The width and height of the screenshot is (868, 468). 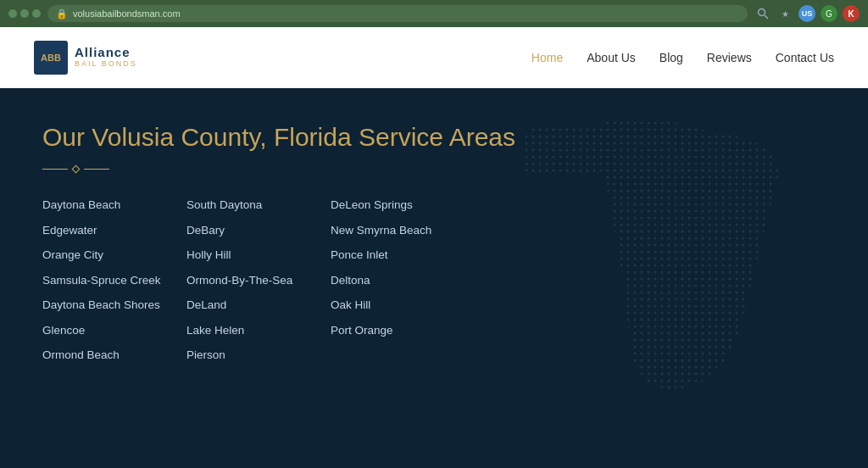 What do you see at coordinates (729, 58) in the screenshot?
I see `nav-reviews: Reviews` at bounding box center [729, 58].